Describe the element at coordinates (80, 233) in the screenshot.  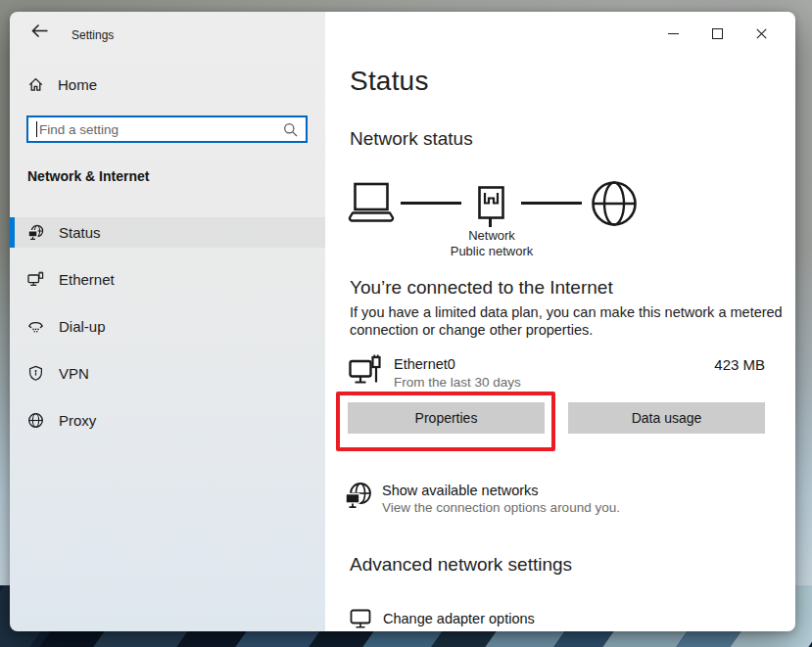
I see `sidebar-item-label: Status` at that location.